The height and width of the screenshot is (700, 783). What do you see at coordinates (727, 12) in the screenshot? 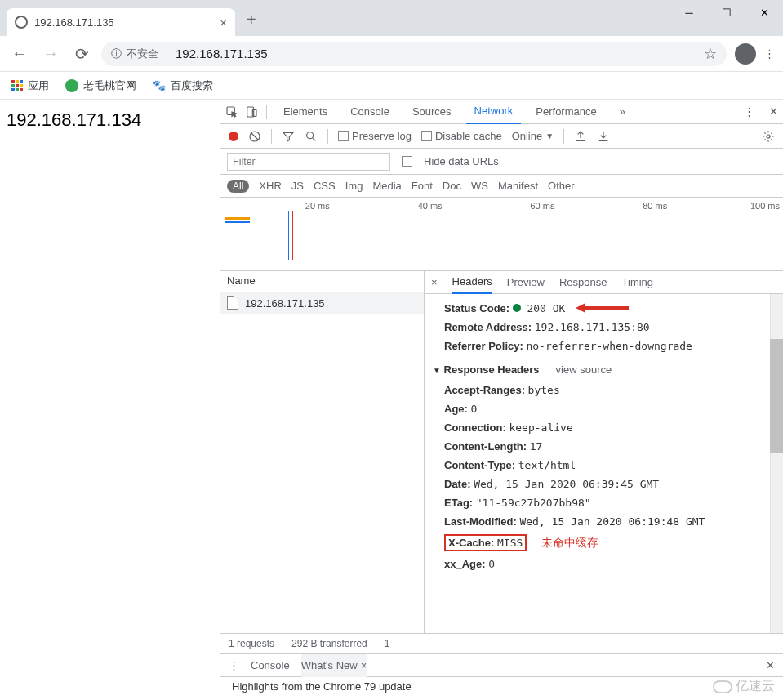
I see `maximize-button: ☐` at bounding box center [727, 12].